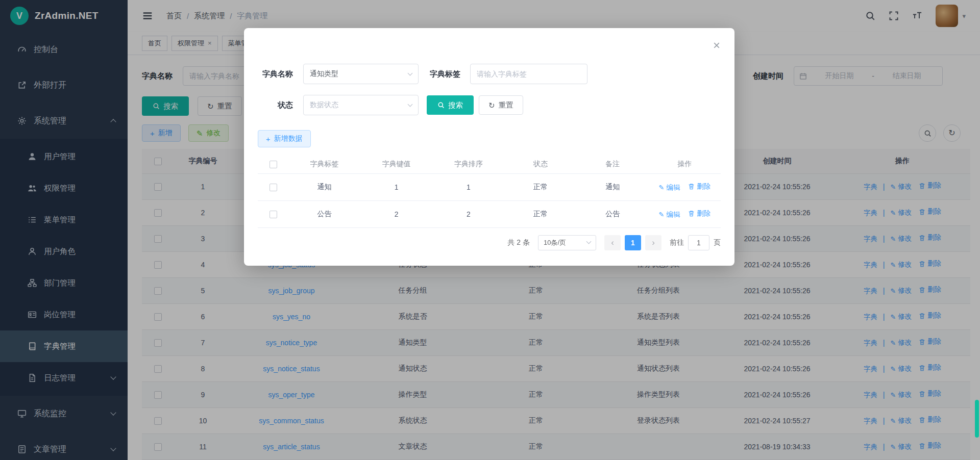 This screenshot has height=460, width=980. Describe the element at coordinates (489, 187) in the screenshot. I see `table-row: 通知 1 1 正常 通知 ✎编辑 删除` at that location.